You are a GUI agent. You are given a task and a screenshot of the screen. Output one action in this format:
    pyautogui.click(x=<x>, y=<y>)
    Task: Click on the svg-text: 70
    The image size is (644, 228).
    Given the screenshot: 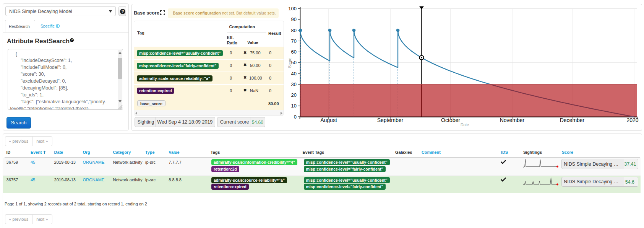 What is the action you would take?
    pyautogui.click(x=294, y=41)
    